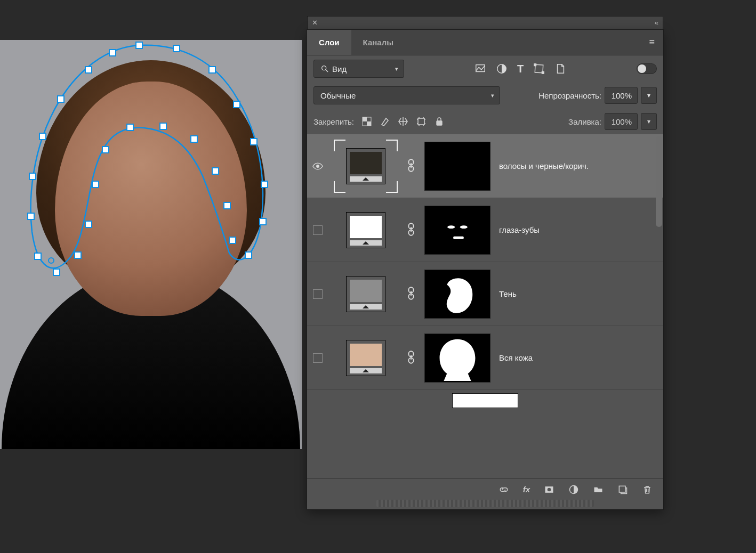 The height and width of the screenshot is (553, 756). I want to click on new-adjustment-icon, so click(574, 490).